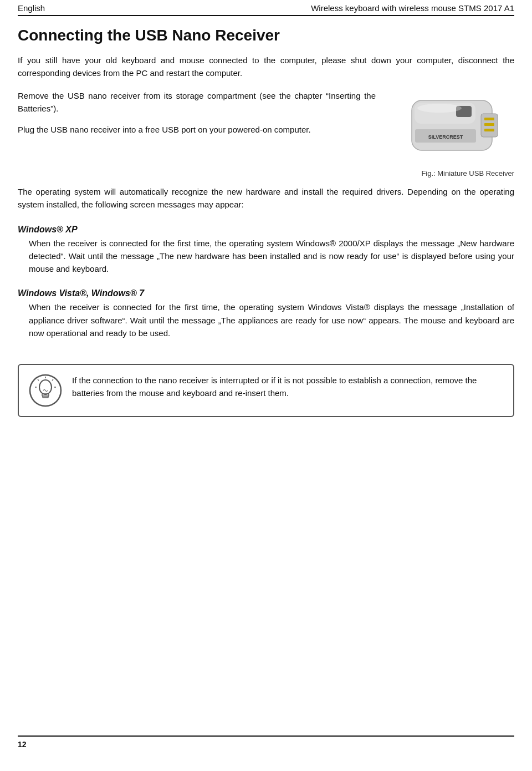  What do you see at coordinates (266, 230) in the screenshot?
I see `windows-xp-header: Windows® XP` at bounding box center [266, 230].